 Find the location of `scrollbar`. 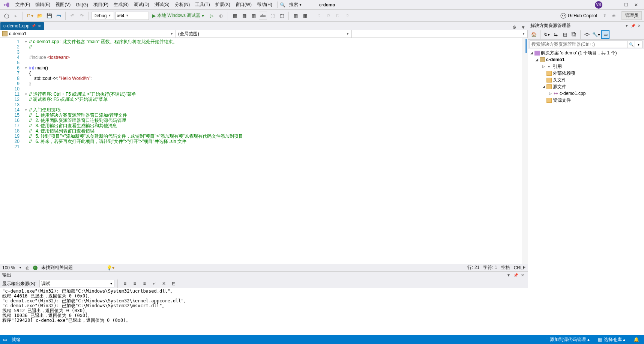

scrollbar is located at coordinates (525, 151).